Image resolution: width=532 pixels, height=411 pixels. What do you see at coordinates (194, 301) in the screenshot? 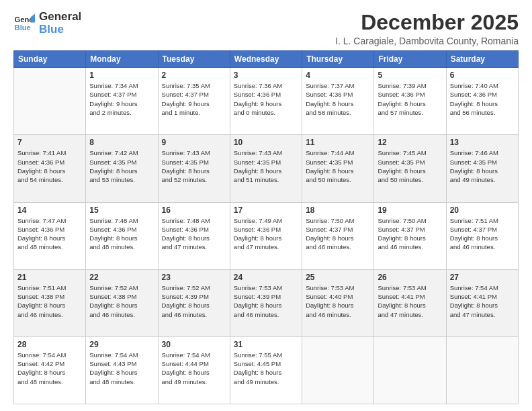
I see `day-detail: Sunrise: 7:52 AM Sunset: 4:39 PM Dayligh…` at bounding box center [194, 301].